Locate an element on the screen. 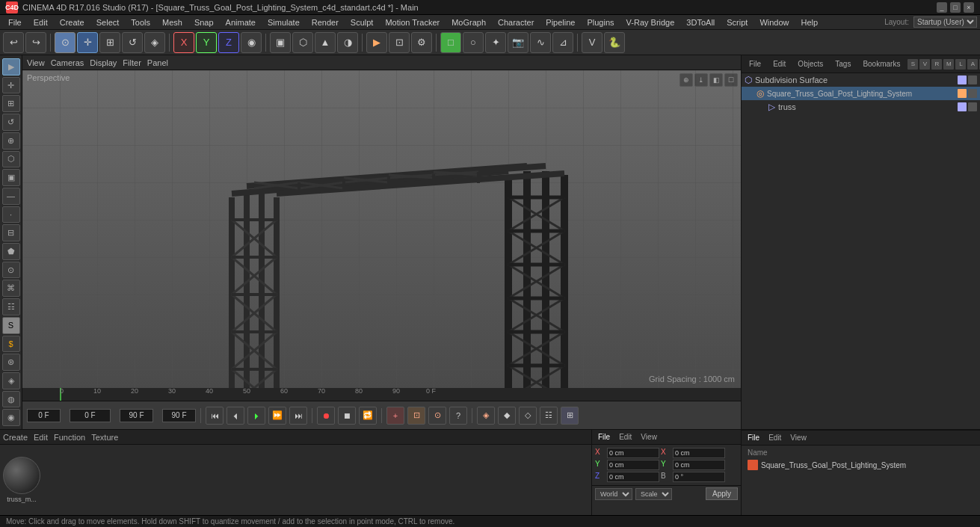 This screenshot has width=980, height=527. transform-left-tool: ⊕ is located at coordinates (11, 141).